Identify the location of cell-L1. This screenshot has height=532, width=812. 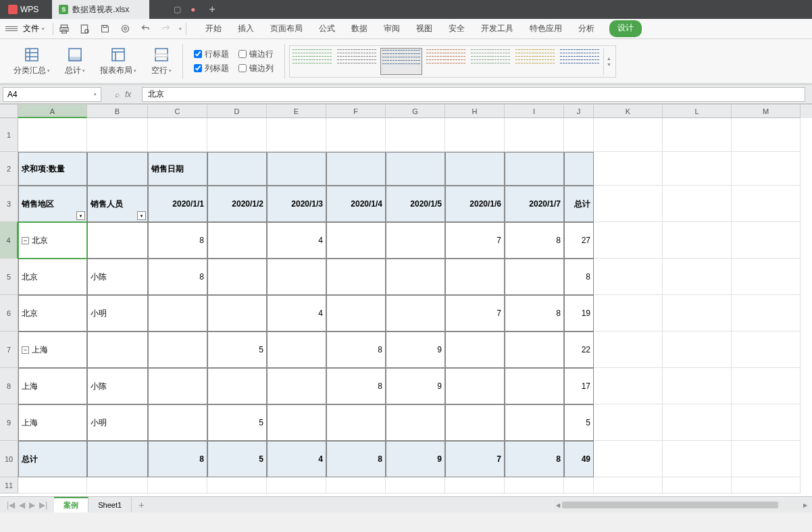
(697, 135).